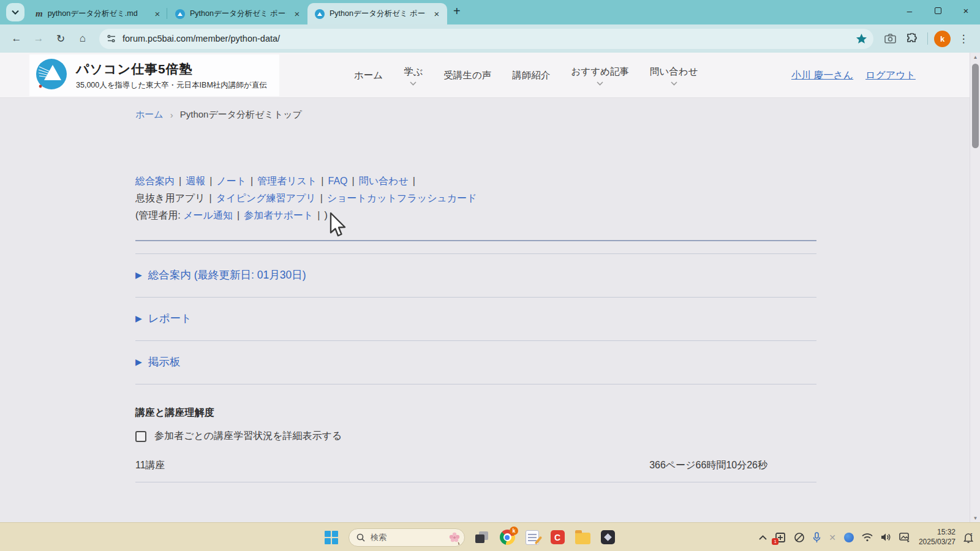  Describe the element at coordinates (377, 13) in the screenshot. I see `tab-portal-2-active: Pythonデータ分析ゼミ ポータルトップ ×` at that location.